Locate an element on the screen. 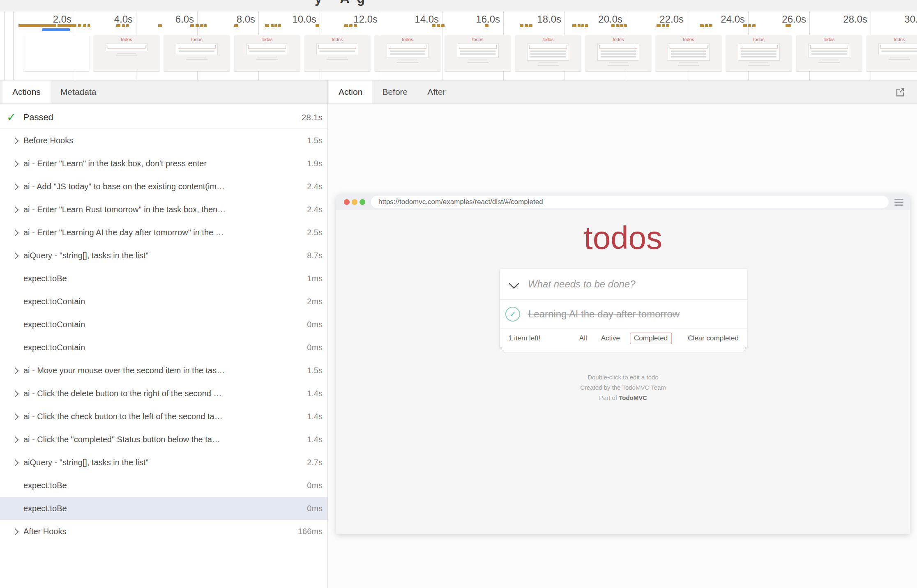 The image size is (917, 588). filter-active: Active is located at coordinates (611, 338).